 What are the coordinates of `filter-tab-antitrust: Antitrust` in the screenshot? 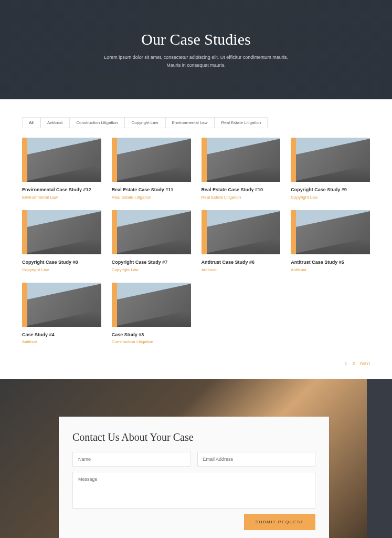 It's located at (55, 123).